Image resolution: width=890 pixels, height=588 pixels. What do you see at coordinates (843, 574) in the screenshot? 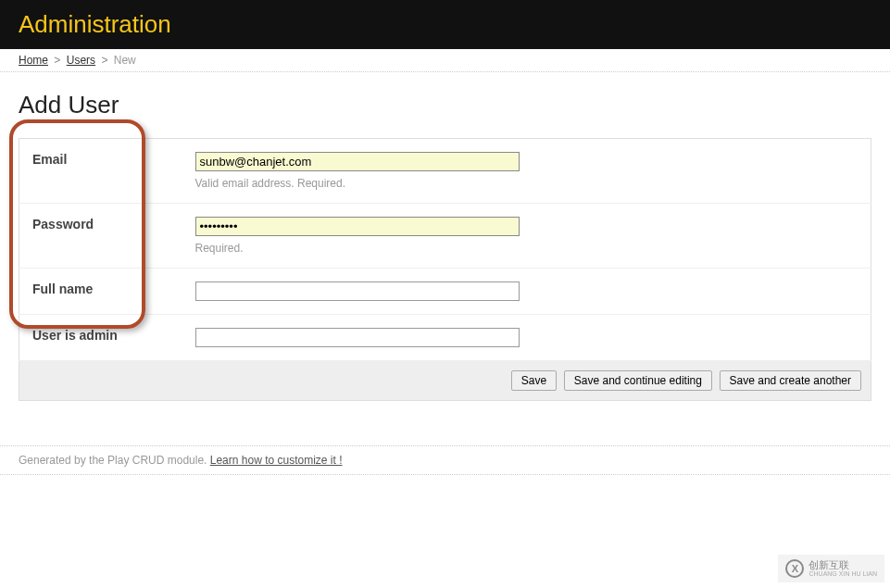
I see `watermark-subtext: CHUANG XIN HU LIAN` at bounding box center [843, 574].